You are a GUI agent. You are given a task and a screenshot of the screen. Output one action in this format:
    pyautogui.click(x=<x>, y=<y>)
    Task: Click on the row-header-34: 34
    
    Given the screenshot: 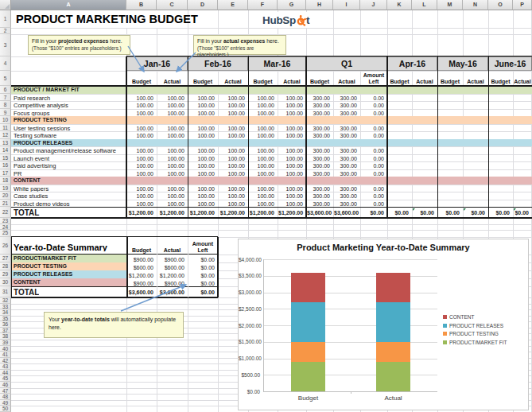 What is the action you would take?
    pyautogui.click(x=6, y=313)
    